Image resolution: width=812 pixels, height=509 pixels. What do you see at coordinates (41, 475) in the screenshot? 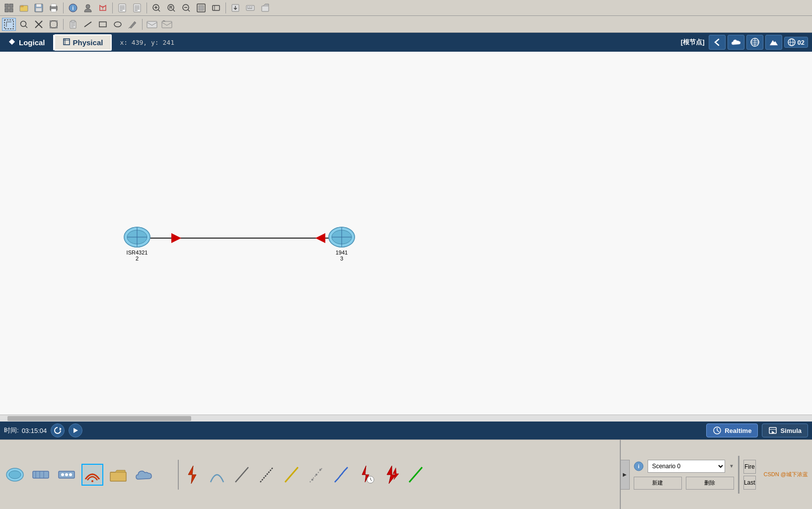
I see `switch-category-btn` at bounding box center [41, 475].